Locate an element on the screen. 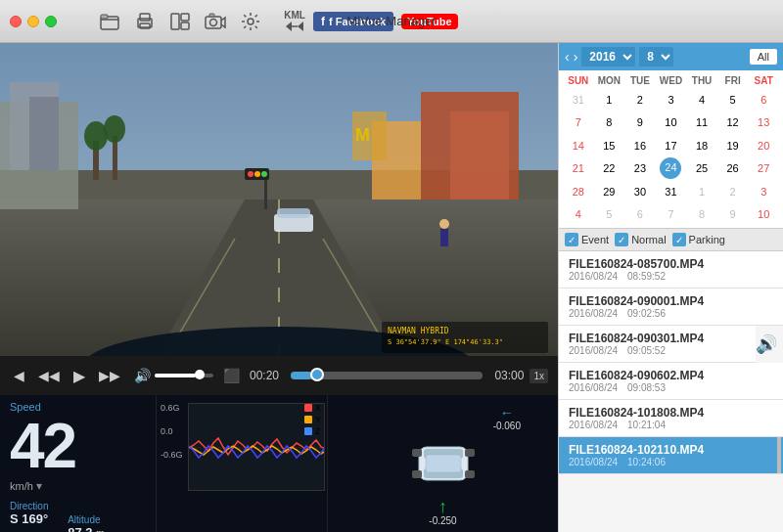 Image resolution: width=783 pixels, height=532 pixels. layout-icon is located at coordinates (180, 22).